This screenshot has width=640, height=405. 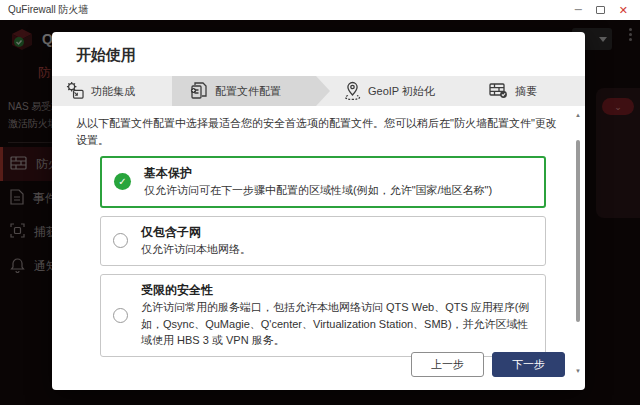 What do you see at coordinates (337, 290) in the screenshot?
I see `option-title: 受限的安全性` at bounding box center [337, 290].